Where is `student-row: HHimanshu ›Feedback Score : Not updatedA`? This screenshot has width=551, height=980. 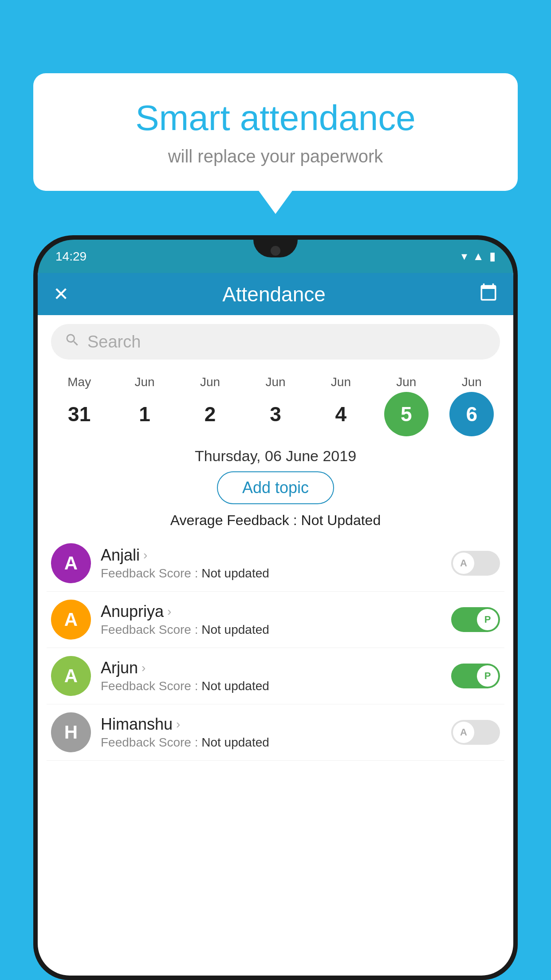
student-row: HHimanshu ›Feedback Score : Not updatedA is located at coordinates (276, 732).